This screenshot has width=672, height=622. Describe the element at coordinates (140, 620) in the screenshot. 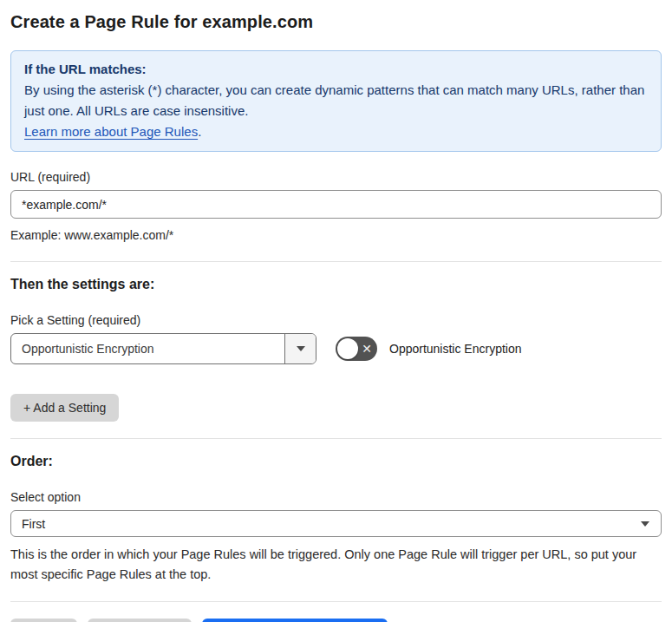

I see `save-as-draft-button: Save as Draft` at that location.